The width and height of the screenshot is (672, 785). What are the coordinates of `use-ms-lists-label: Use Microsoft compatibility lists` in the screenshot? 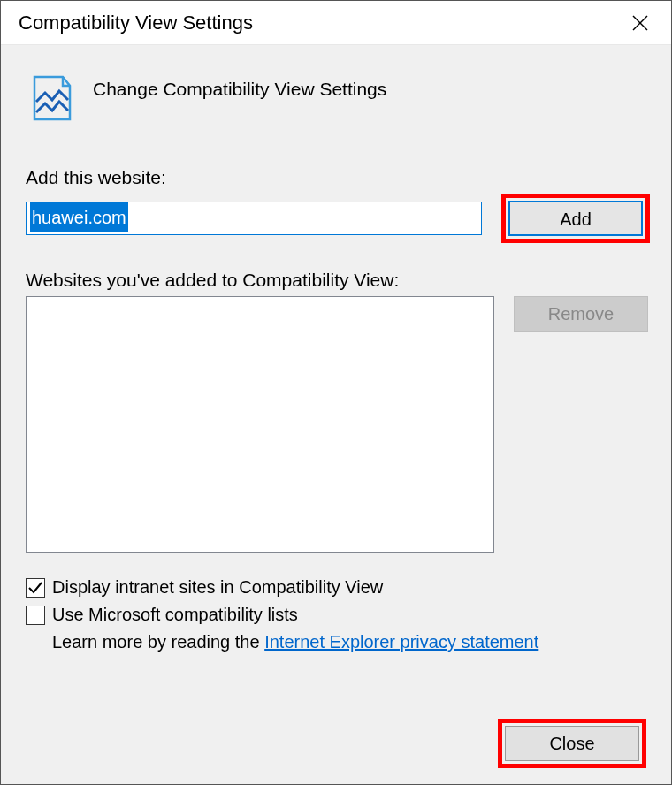 It's located at (175, 615).